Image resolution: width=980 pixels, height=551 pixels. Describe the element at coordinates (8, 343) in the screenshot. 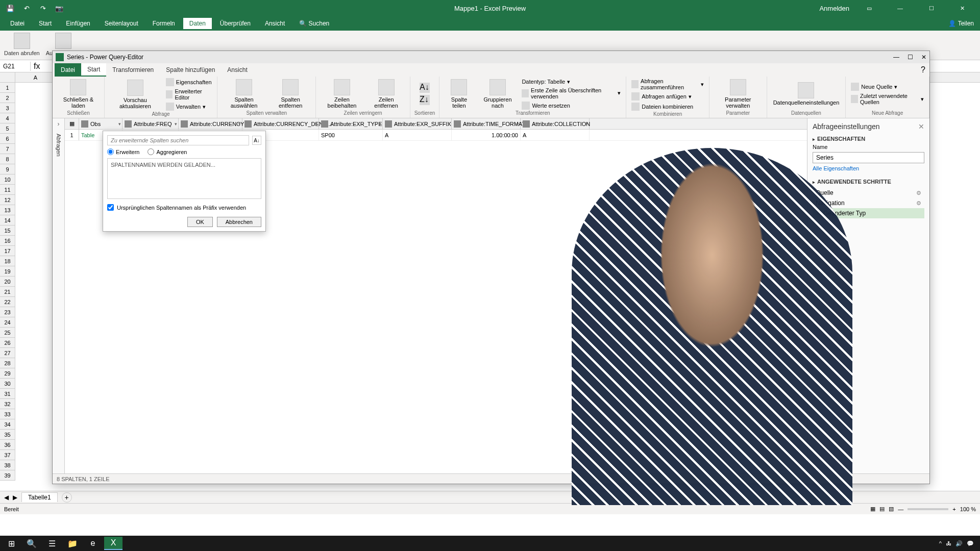

I see `row-header: 26` at that location.